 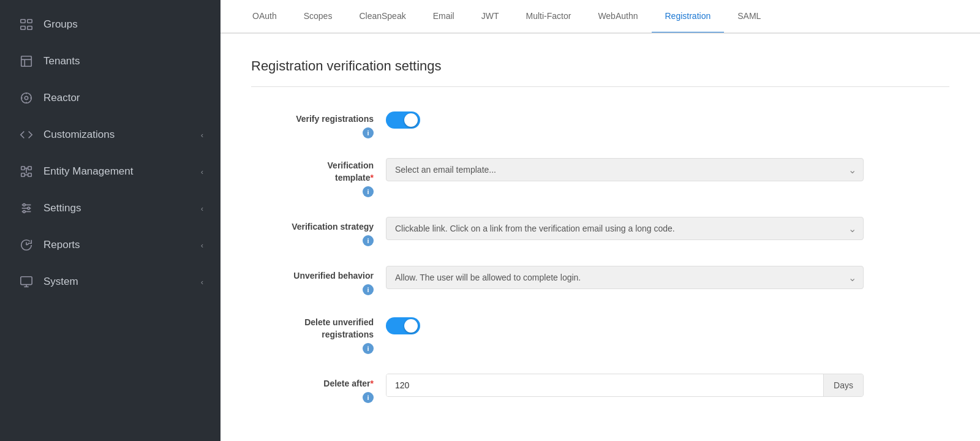 I want to click on select-email-template: Select an email template..., so click(x=625, y=170).